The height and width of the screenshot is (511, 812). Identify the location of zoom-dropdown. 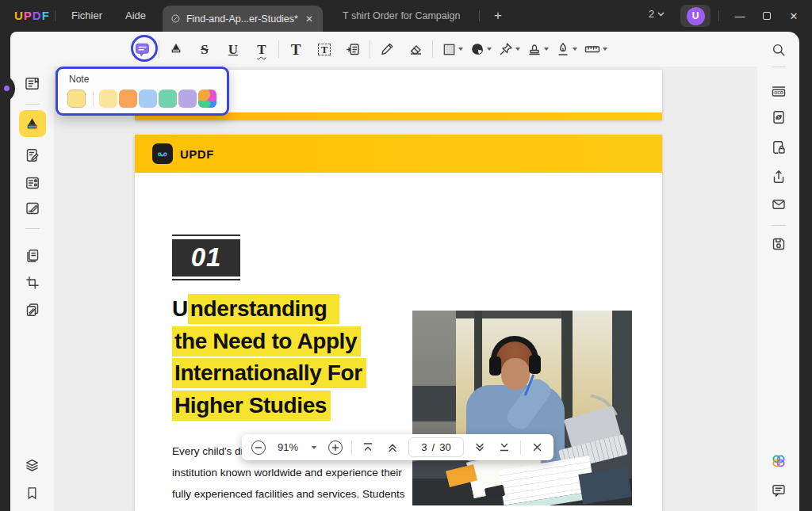
(314, 448).